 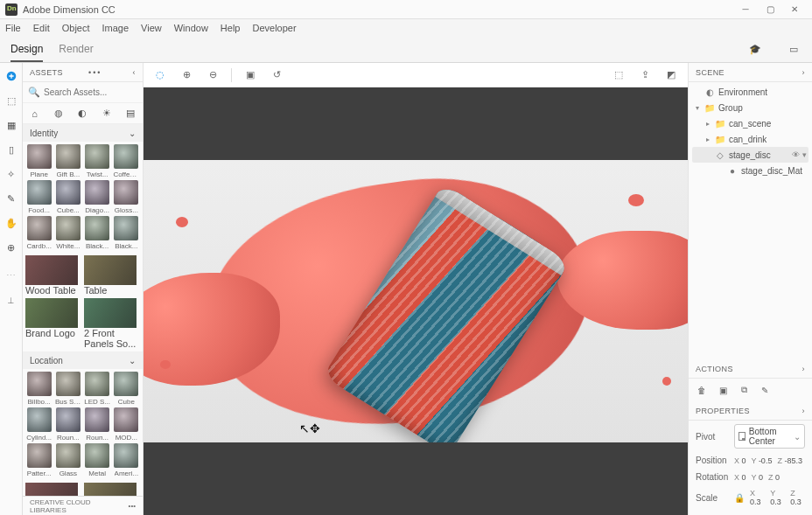 What do you see at coordinates (126, 161) in the screenshot?
I see `asset-thumb: Coffee...` at bounding box center [126, 161].